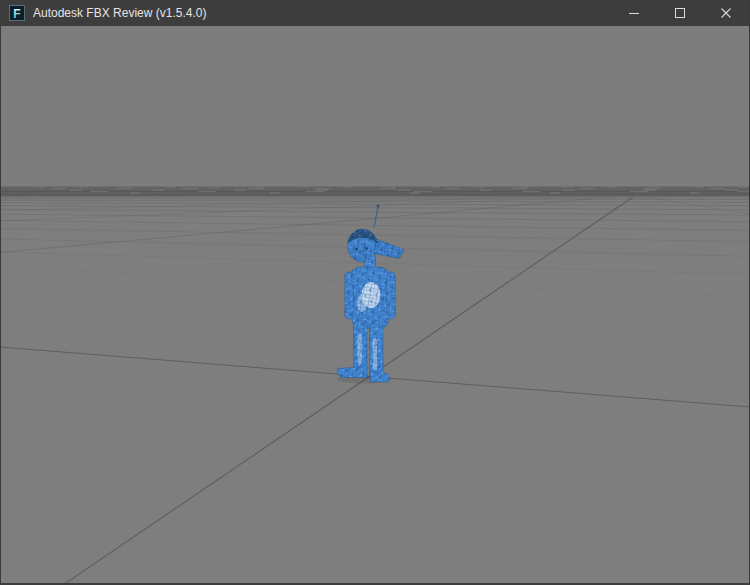  What do you see at coordinates (634, 14) in the screenshot?
I see `minimize-icon` at bounding box center [634, 14].